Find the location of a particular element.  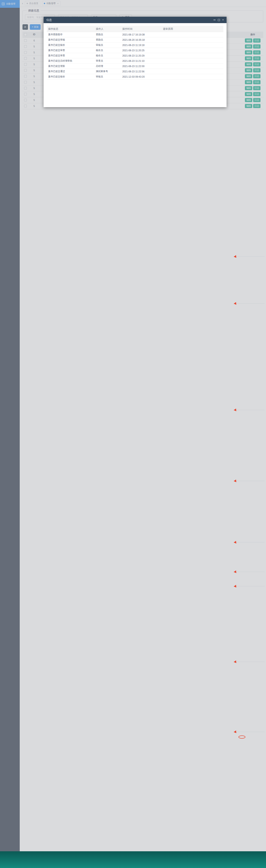

annotation-circle is located at coordinates (242, 737).